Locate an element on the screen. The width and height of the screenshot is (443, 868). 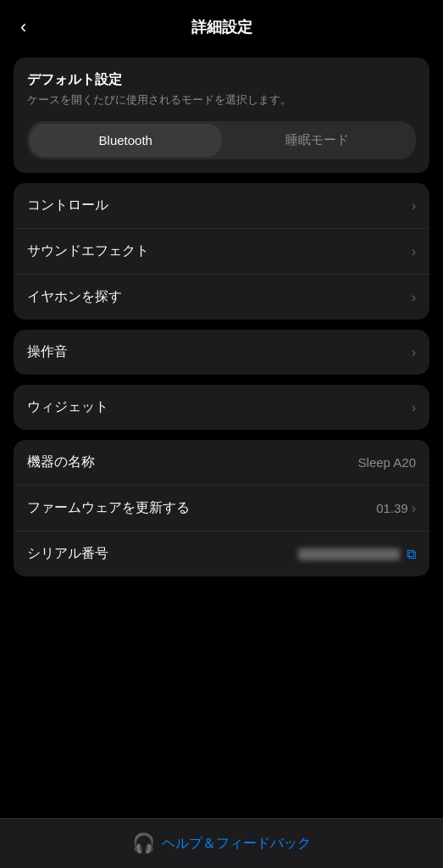
sound-effect-label: サウンドエフェクト is located at coordinates (88, 251).